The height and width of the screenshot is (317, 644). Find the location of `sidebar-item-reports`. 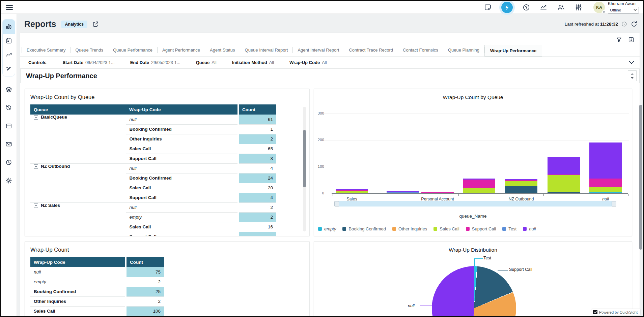

sidebar-item-reports is located at coordinates (9, 162).